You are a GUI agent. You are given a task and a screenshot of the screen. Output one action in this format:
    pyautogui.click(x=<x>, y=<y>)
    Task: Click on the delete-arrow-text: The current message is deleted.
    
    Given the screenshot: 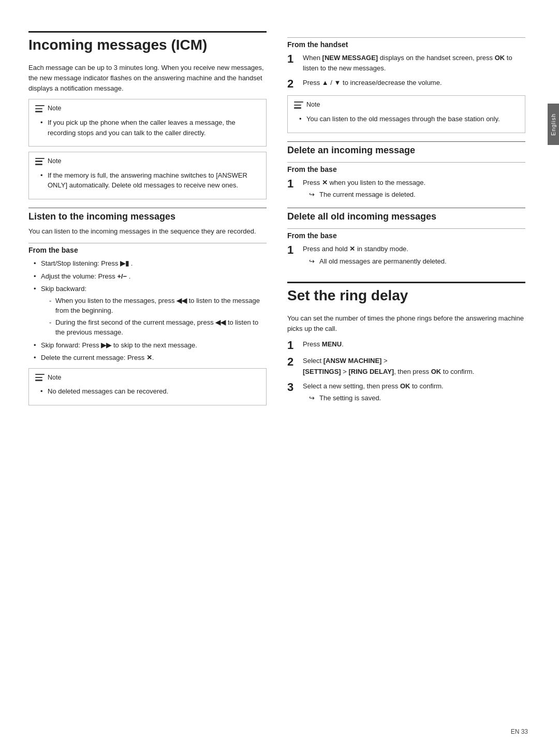 What is the action you would take?
    pyautogui.click(x=367, y=195)
    